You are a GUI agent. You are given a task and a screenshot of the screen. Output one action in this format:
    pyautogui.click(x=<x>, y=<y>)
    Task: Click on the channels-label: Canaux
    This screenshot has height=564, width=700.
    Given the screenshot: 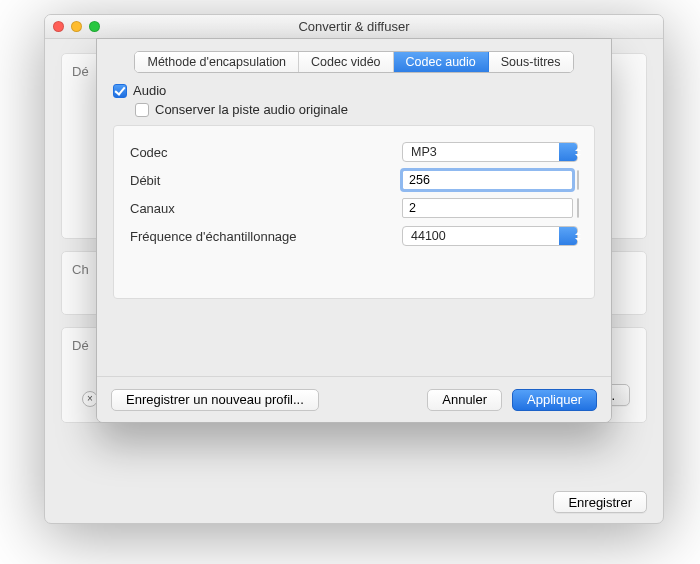 What is the action you would take?
    pyautogui.click(x=266, y=208)
    